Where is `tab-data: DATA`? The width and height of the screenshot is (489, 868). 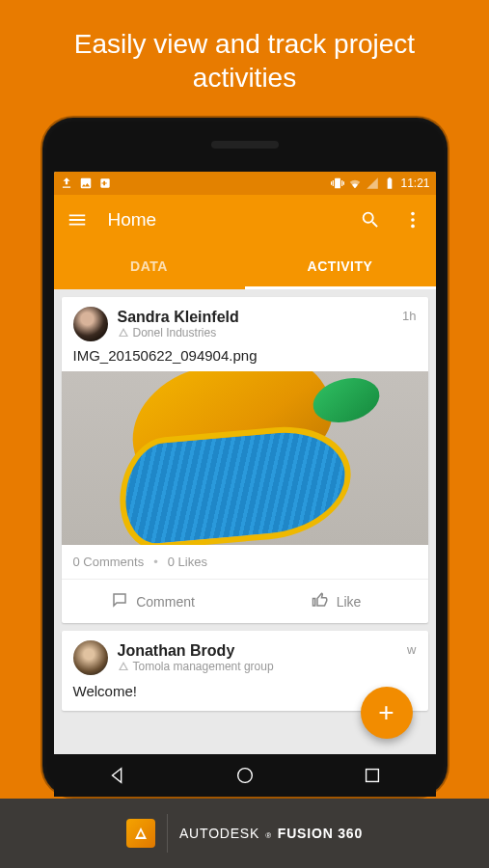
tab-data: DATA is located at coordinates (149, 267).